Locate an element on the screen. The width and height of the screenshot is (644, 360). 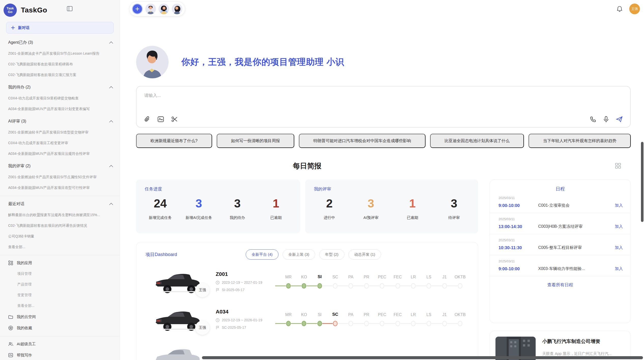
stat-overdue: 1 已逾期 is located at coordinates (276, 208).